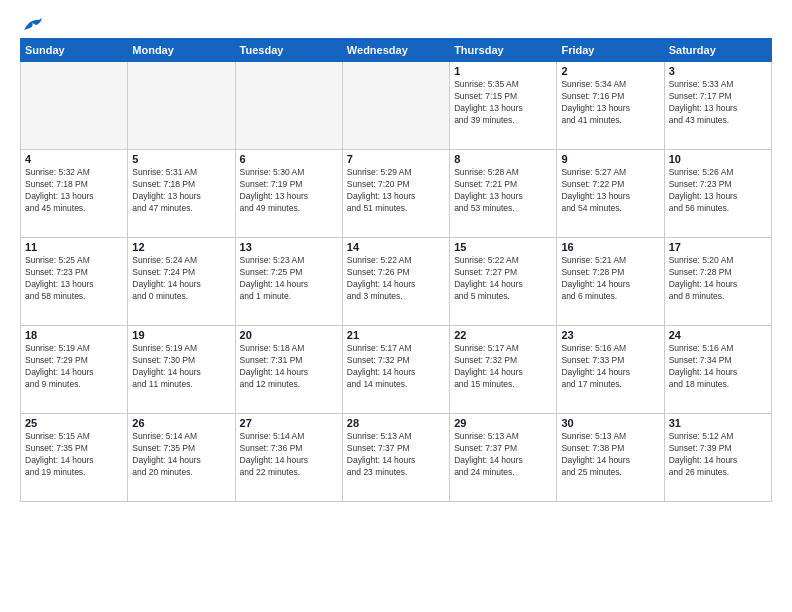  What do you see at coordinates (610, 71) in the screenshot?
I see `day-number: 2` at bounding box center [610, 71].